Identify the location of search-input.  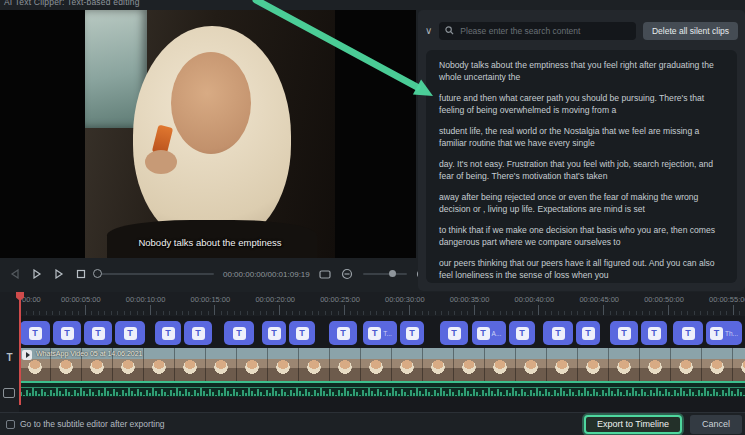
(544, 31).